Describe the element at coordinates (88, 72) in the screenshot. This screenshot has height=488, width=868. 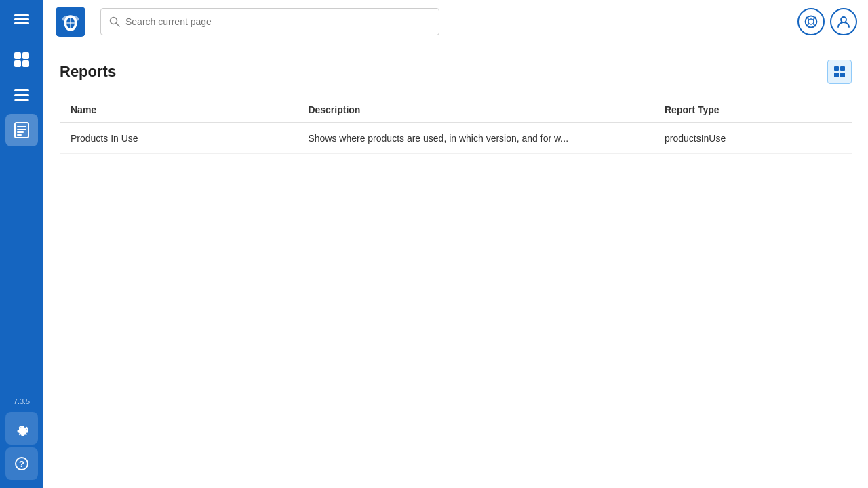
I see `page-title: Reports` at that location.